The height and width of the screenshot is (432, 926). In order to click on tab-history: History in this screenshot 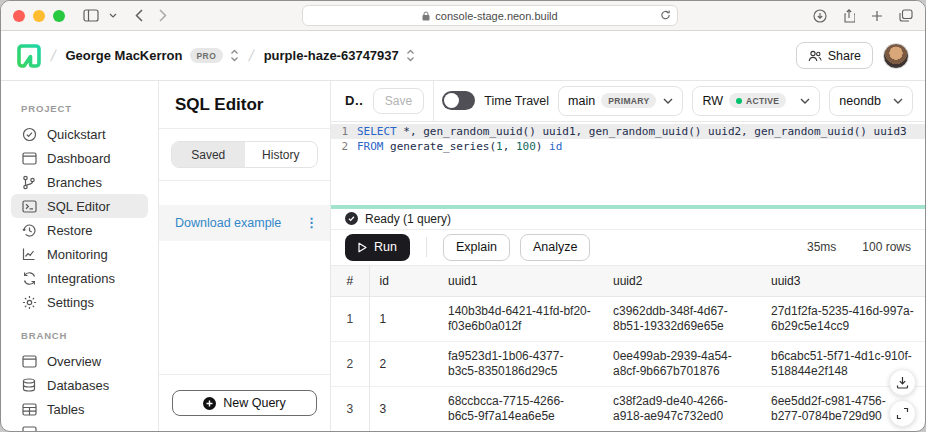, I will do `click(282, 154)`.